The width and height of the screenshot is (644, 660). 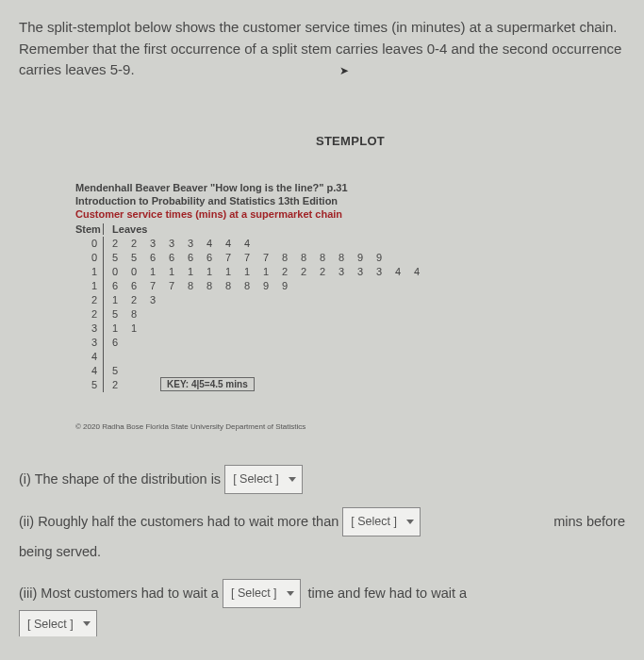 What do you see at coordinates (322, 553) in the screenshot?
I see `q2-line2: being served.` at bounding box center [322, 553].